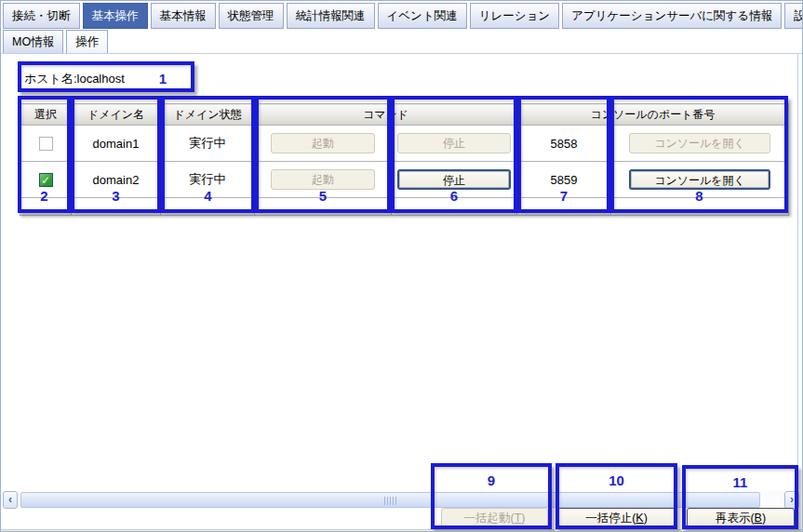  Describe the element at coordinates (56, 42) in the screenshot. I see `sub-tab-bar: MO情報 操作` at that location.